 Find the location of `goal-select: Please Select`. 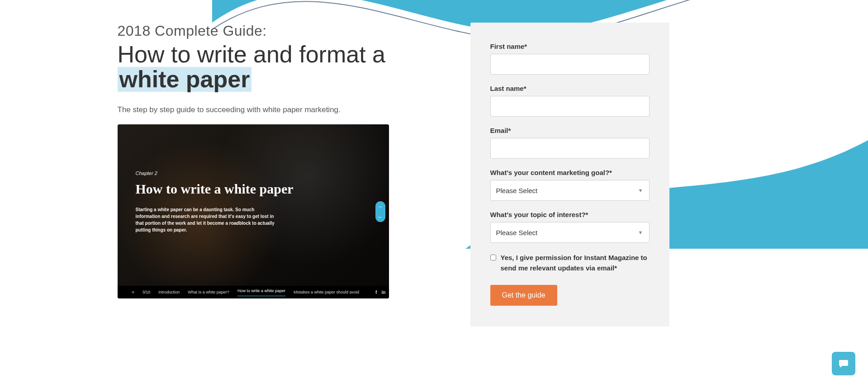

goal-select: Please Select is located at coordinates (570, 190).